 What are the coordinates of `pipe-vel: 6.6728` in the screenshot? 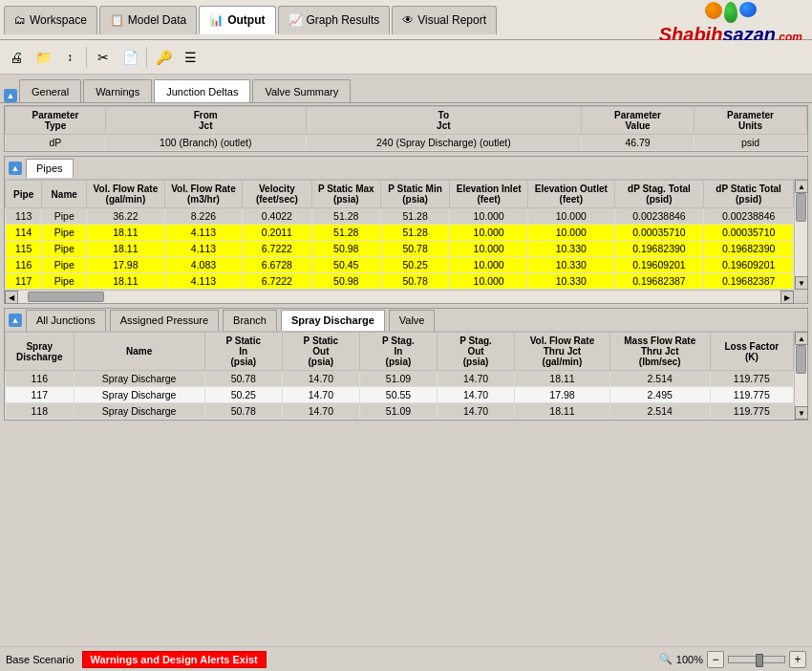 It's located at (277, 266).